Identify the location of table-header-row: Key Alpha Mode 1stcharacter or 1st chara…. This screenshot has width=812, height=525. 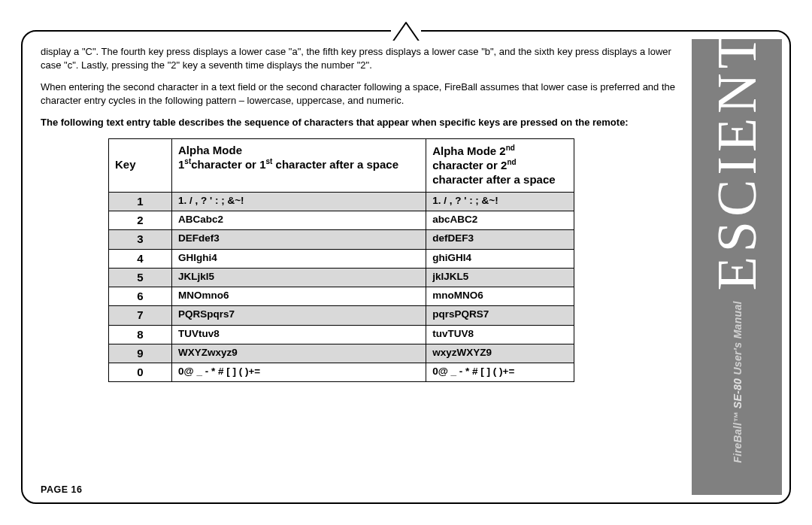
(341, 165).